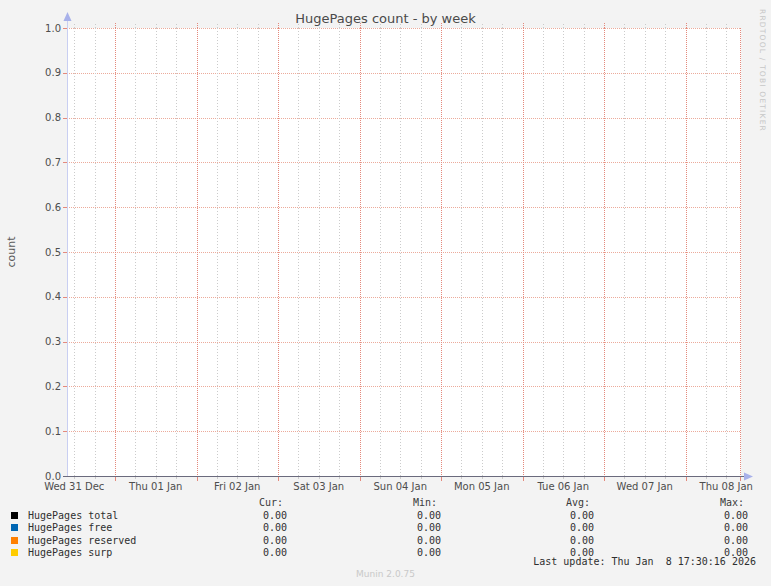 The width and height of the screenshot is (771, 586). Describe the element at coordinates (386, 516) in the screenshot. I see `legend-row: HugePages total0.000.000.000.00` at that location.